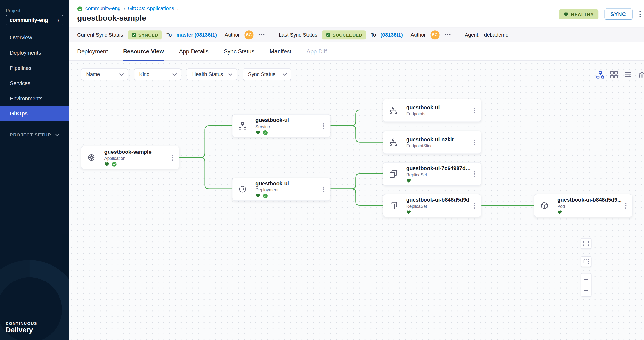  What do you see at coordinates (348, 35) in the screenshot?
I see `last-sync-value: SUCCEEDED` at bounding box center [348, 35].